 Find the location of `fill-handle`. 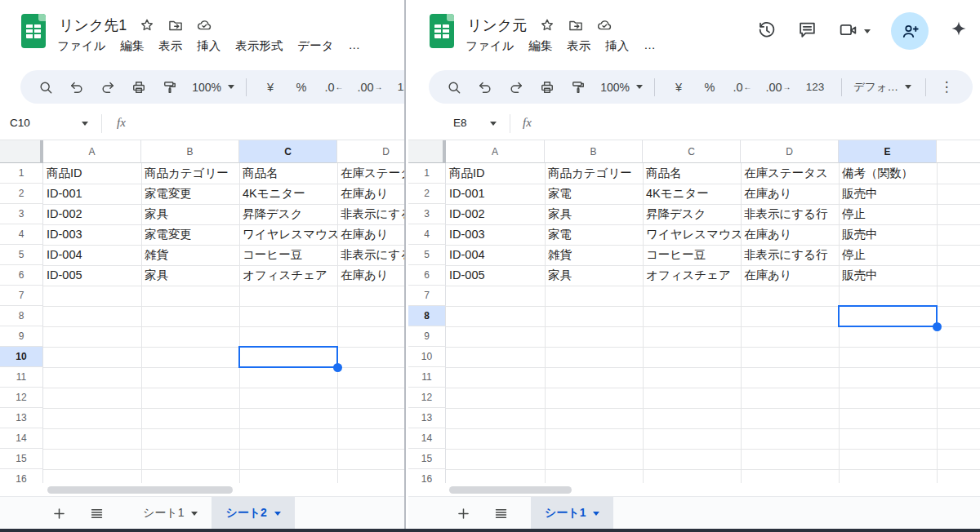

fill-handle is located at coordinates (938, 326).